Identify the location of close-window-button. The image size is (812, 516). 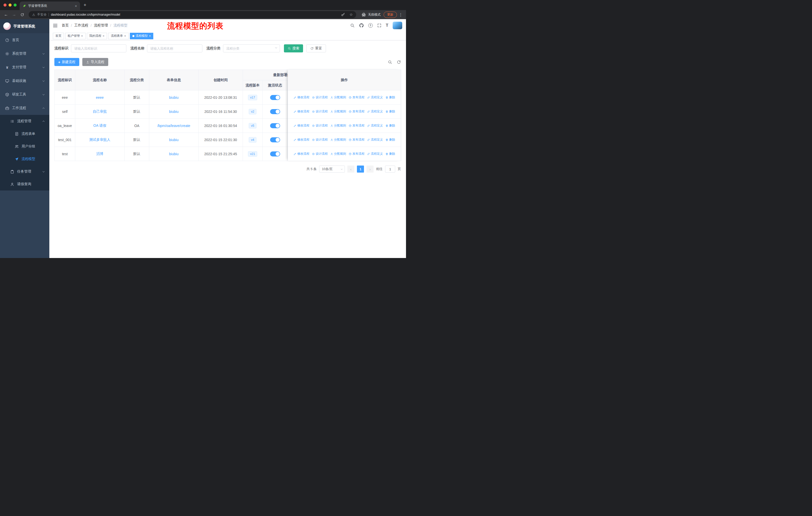
(5, 5).